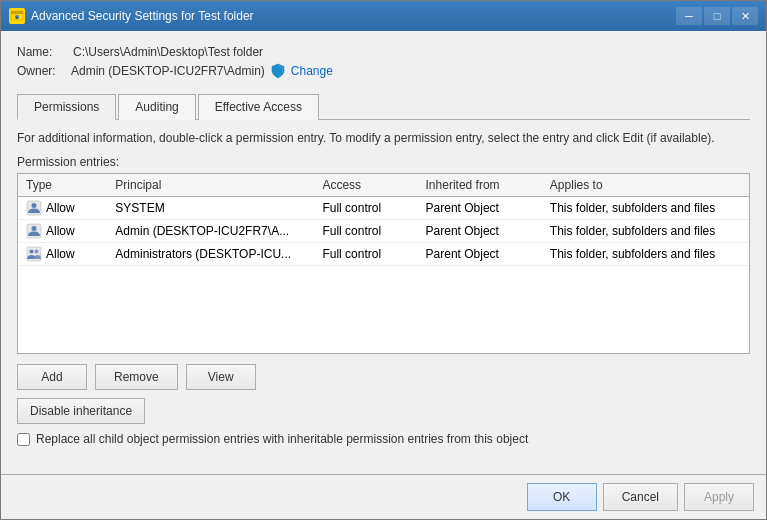  Describe the element at coordinates (480, 254) in the screenshot. I see `row3-inherited: Parent Object` at that location.